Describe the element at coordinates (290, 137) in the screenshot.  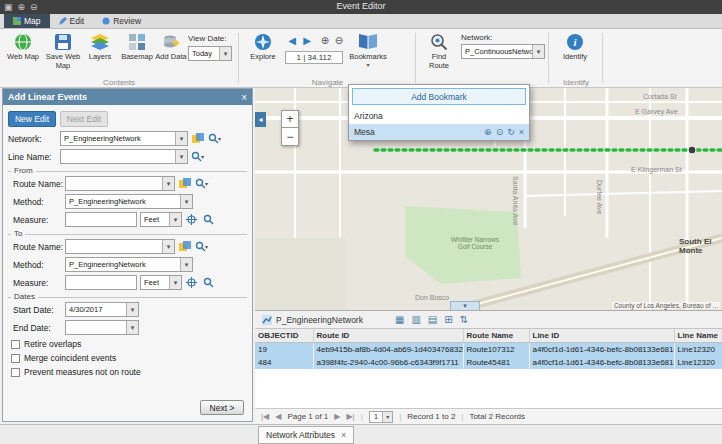
I see `zoom-out-button: −` at that location.